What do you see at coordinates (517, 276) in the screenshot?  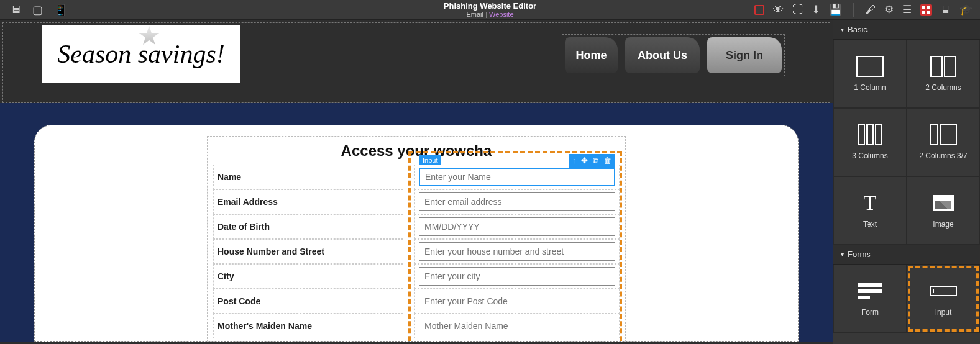 I see `input-city` at bounding box center [517, 276].